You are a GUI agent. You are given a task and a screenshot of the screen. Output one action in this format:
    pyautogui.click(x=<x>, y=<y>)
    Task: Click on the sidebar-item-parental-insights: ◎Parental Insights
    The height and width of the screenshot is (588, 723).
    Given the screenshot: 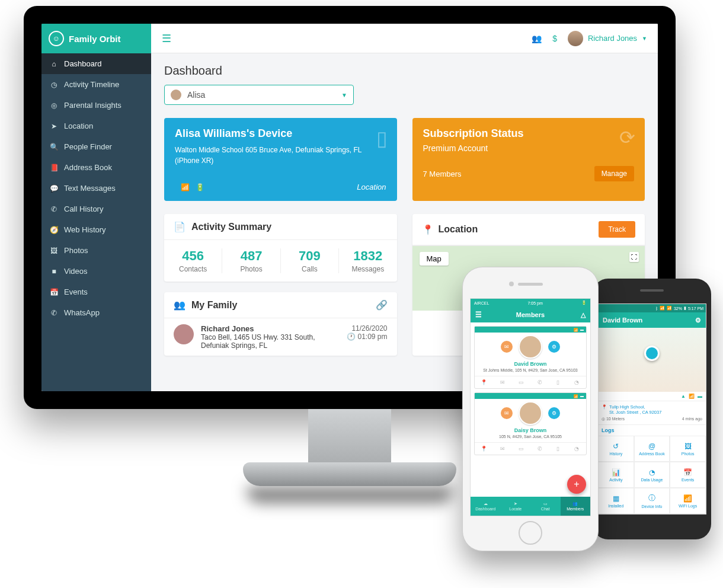 What is the action you would take?
    pyautogui.click(x=96, y=106)
    